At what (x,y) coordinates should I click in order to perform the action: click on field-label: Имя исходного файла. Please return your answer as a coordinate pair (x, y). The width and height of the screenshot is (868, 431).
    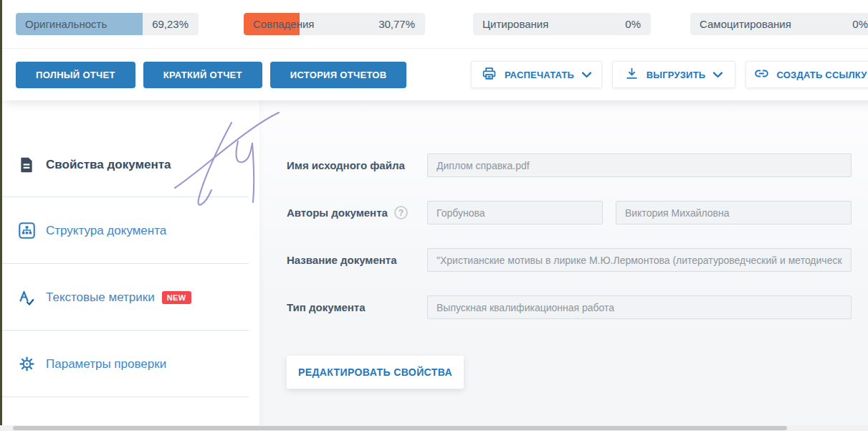
    Looking at the image, I should click on (357, 165).